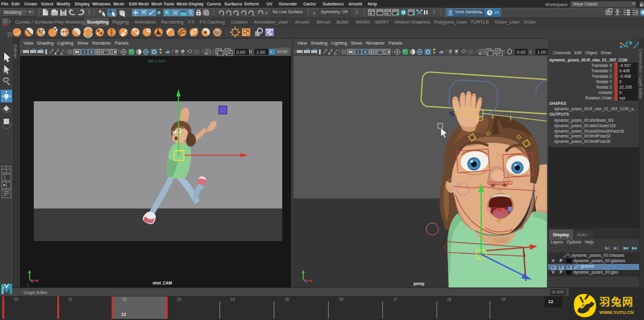 This screenshot has height=320, width=644. Describe the element at coordinates (162, 283) in the screenshot. I see `svg-text: shot_CAM` at that location.